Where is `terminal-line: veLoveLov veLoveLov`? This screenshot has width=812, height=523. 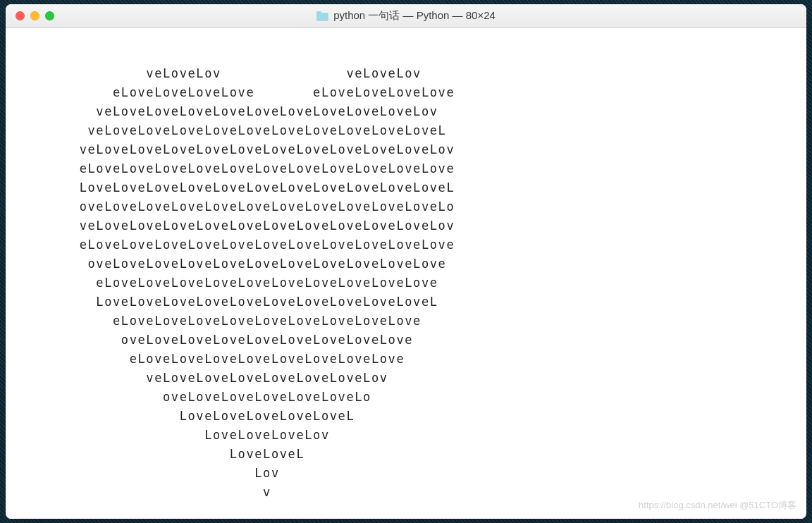
terminal-line: veLoveLov veLoveLov is located at coordinates (217, 73).